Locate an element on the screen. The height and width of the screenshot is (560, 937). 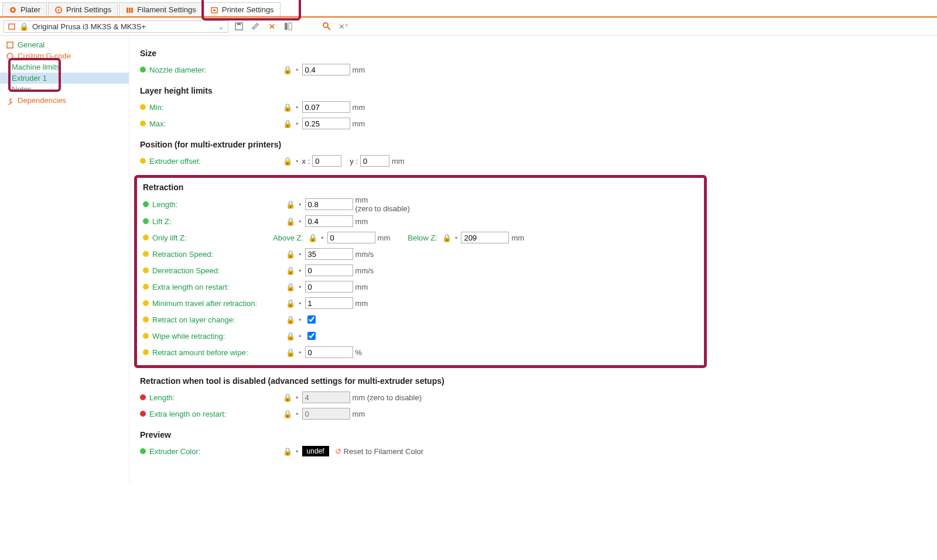
max-unit: mm is located at coordinates (359, 124).